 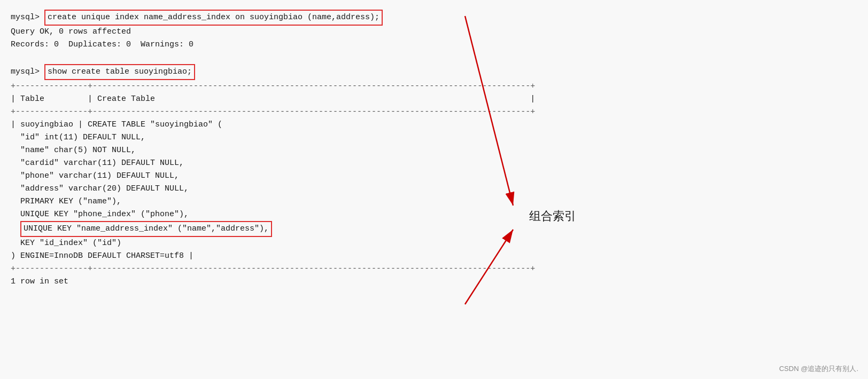 What do you see at coordinates (434, 138) in the screenshot?
I see `col-id: "id" int(11) DEFAULT NULL,` at bounding box center [434, 138].